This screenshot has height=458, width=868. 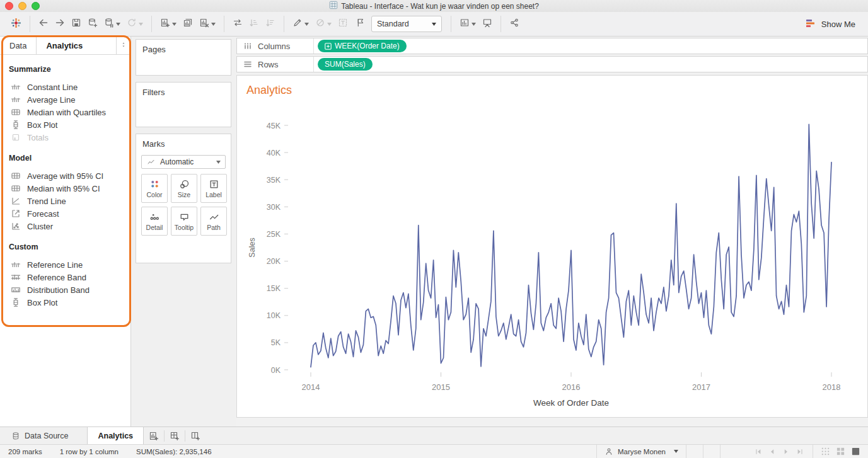 What do you see at coordinates (66, 188) in the screenshot?
I see `analytics-item-median-with-95-ci: Median with 95% CI` at bounding box center [66, 188].